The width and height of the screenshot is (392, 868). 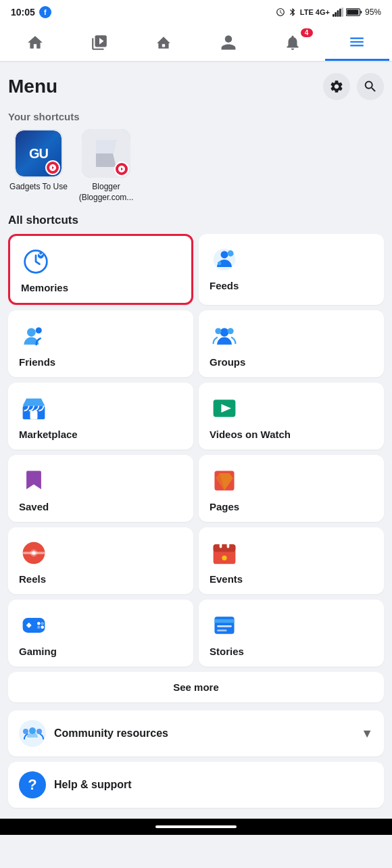 What do you see at coordinates (101, 633) in the screenshot?
I see `grid-item-gaming: Gaming` at bounding box center [101, 633].